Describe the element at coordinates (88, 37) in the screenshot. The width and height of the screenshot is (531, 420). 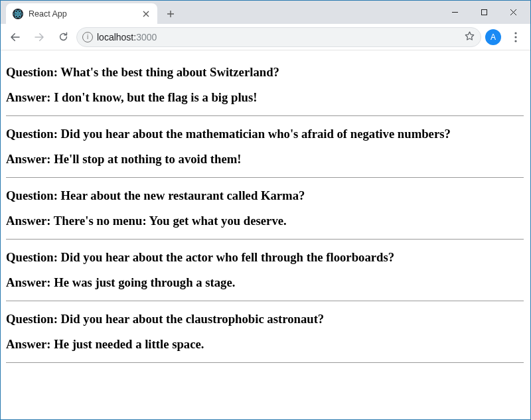
I see `site-info-icon: i` at that location.